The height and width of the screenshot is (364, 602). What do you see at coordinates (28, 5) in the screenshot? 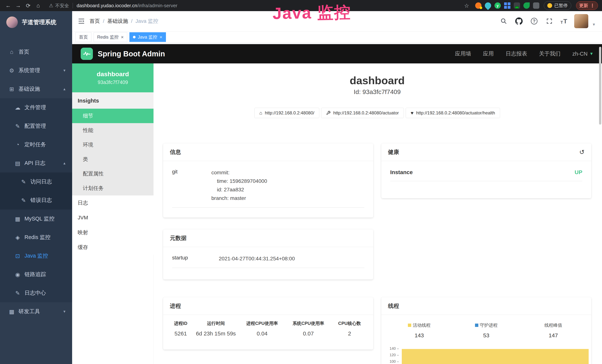
I see `reload-icon: ⟳` at bounding box center [28, 5].